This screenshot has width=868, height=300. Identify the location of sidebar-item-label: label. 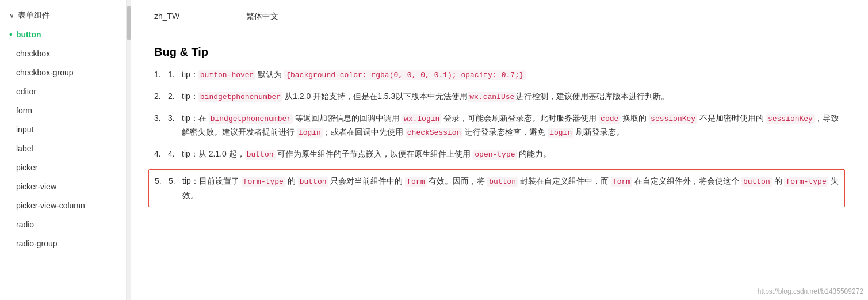
(63, 149).